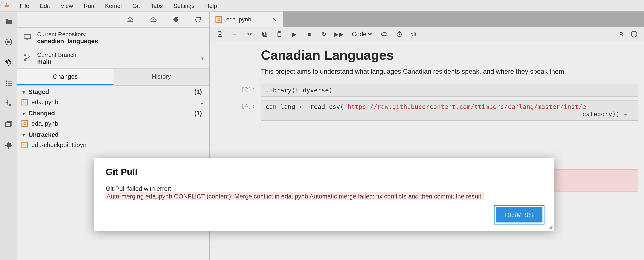 Image resolution: width=644 pixels, height=260 pixels. What do you see at coordinates (280, 34) in the screenshot?
I see `paste-icon` at bounding box center [280, 34].